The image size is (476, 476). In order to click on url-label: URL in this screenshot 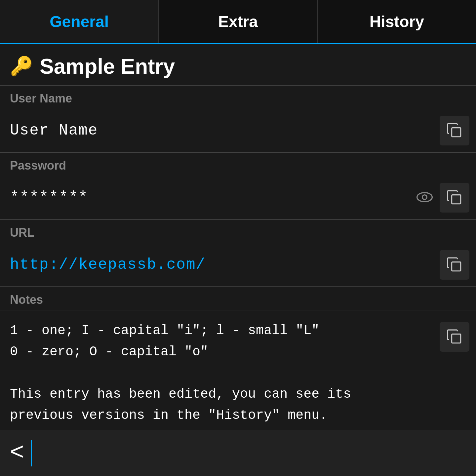, I will do `click(238, 231)`.